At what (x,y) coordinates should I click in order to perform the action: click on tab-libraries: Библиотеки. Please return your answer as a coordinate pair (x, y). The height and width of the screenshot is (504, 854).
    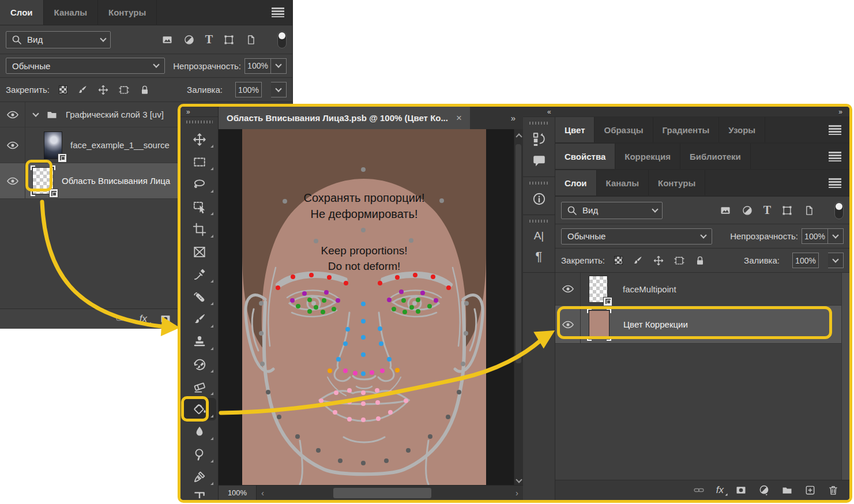
    Looking at the image, I should click on (716, 156).